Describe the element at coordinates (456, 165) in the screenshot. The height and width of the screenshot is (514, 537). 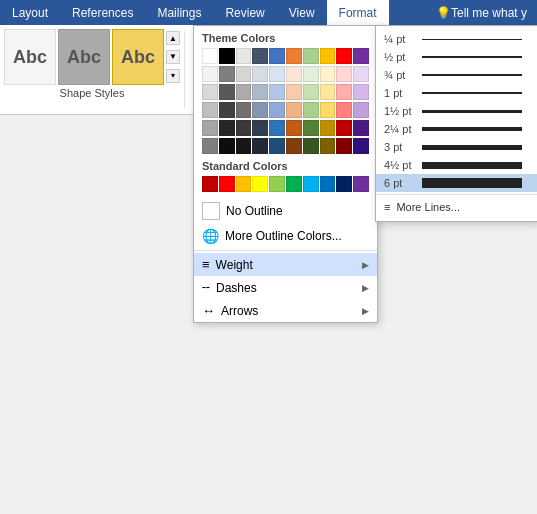
I see `weight-pt-item: 4½ pt` at that location.